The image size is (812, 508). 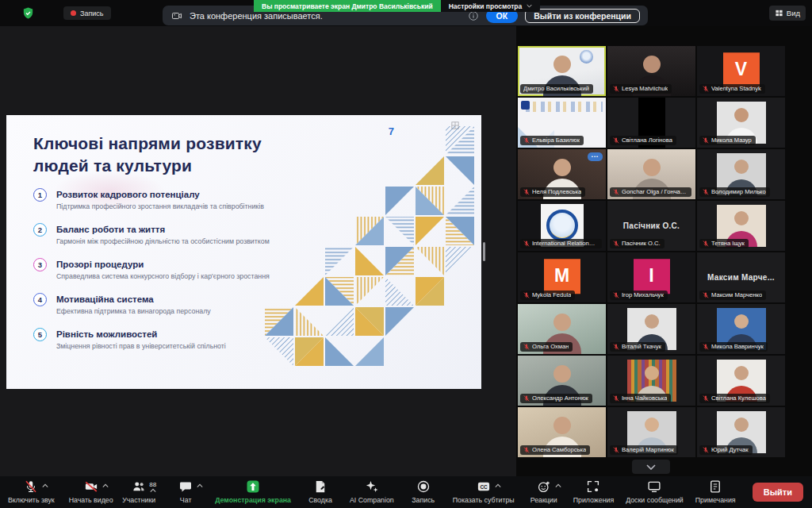 What do you see at coordinates (638, 348) in the screenshot?
I see `participant-label: Віталій Ткачук` at bounding box center [638, 348].